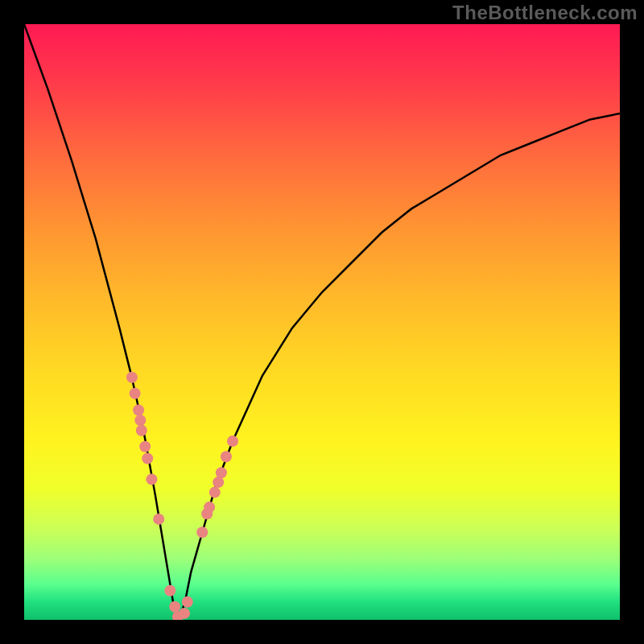 Image resolution: width=644 pixels, height=644 pixels. What do you see at coordinates (217, 486) in the screenshot?
I see `dots-right` at bounding box center [217, 486].